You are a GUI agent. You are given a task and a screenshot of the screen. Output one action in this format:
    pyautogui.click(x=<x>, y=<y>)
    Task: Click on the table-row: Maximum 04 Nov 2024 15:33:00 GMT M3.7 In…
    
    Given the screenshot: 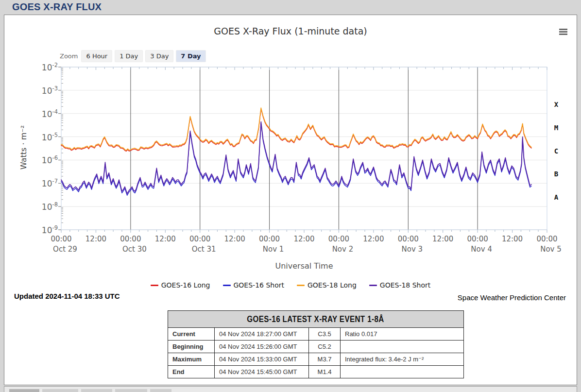 What is the action you would take?
    pyautogui.click(x=316, y=359)
    